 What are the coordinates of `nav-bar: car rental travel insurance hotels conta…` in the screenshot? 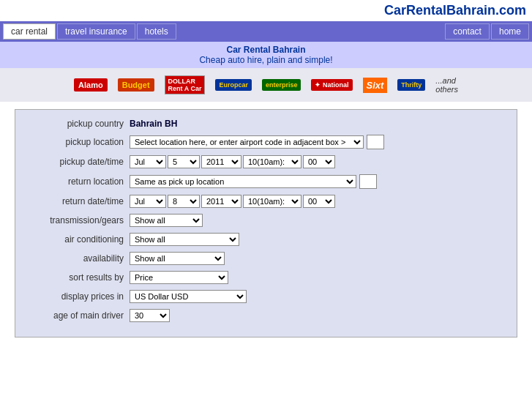 It's located at (266, 31).